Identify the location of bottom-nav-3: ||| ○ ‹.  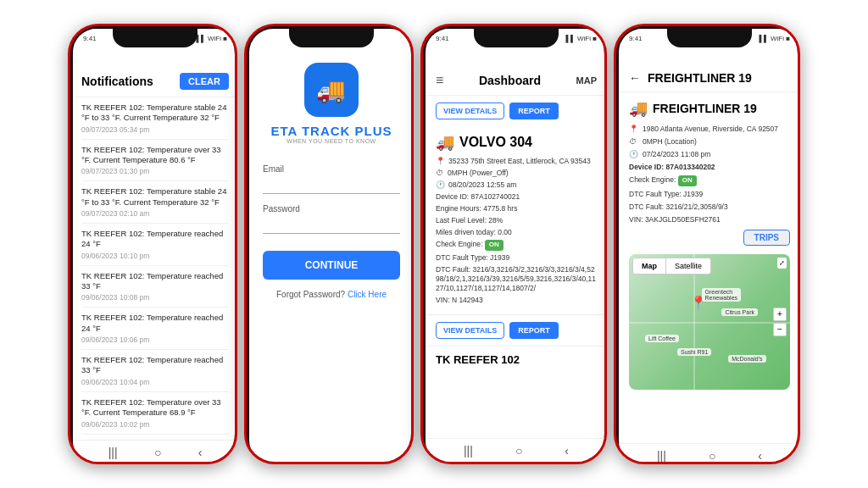
(516, 451).